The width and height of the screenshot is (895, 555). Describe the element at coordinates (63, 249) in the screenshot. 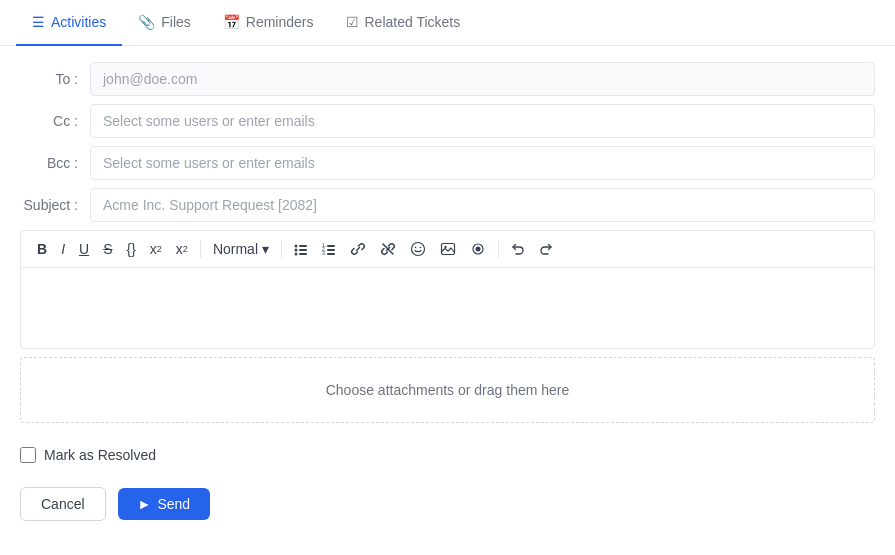

I see `italic-button: I` at that location.